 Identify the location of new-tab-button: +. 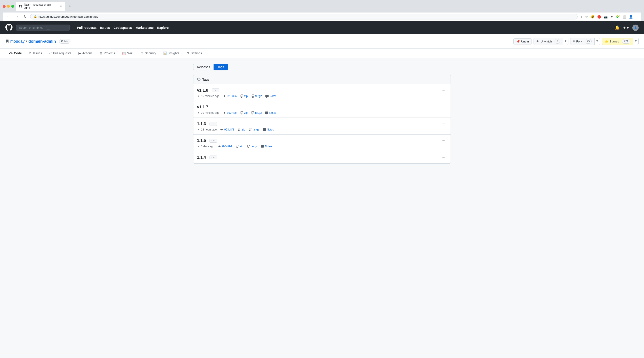
(70, 6).